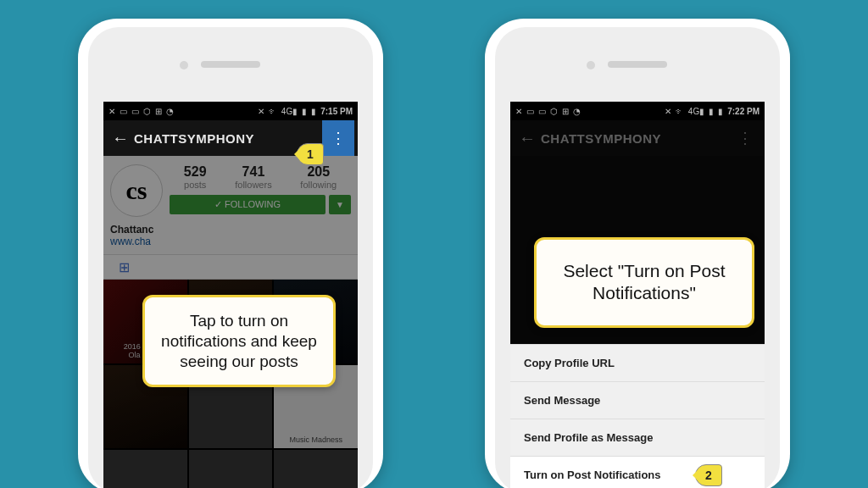  I want to click on following-button: ✓ FOLLOWING, so click(248, 205).